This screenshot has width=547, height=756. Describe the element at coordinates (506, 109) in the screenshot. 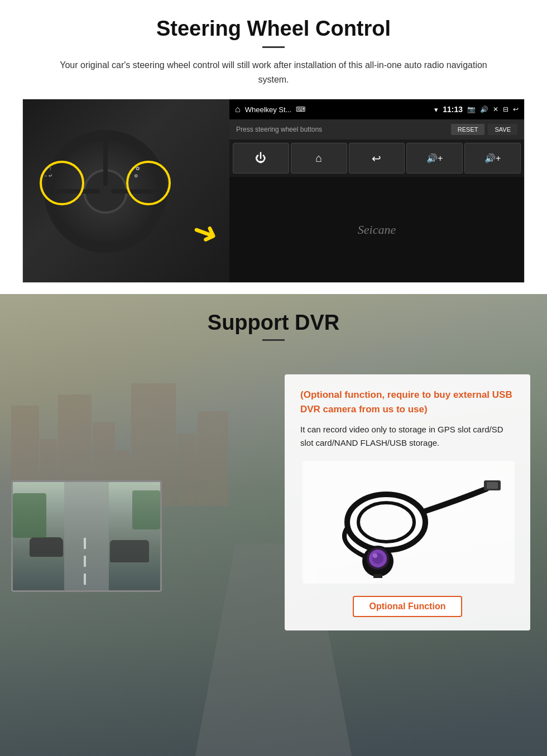

I see `cast-icon: ⊟` at that location.